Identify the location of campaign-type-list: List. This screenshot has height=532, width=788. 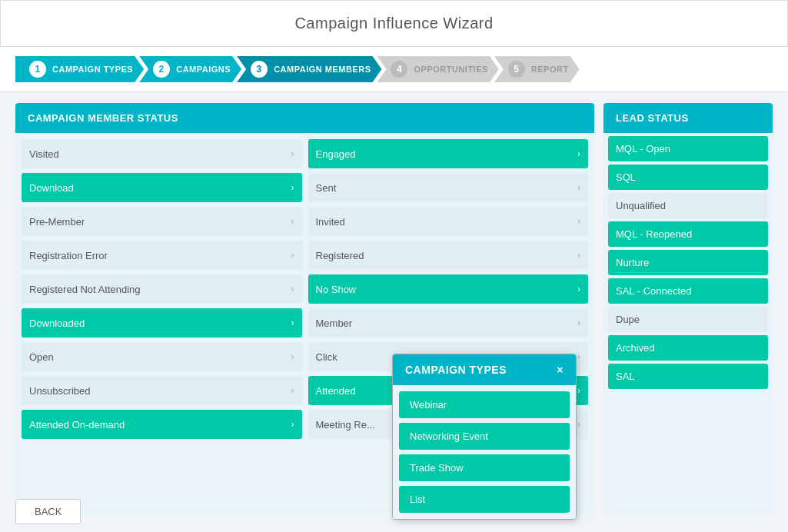
(484, 500).